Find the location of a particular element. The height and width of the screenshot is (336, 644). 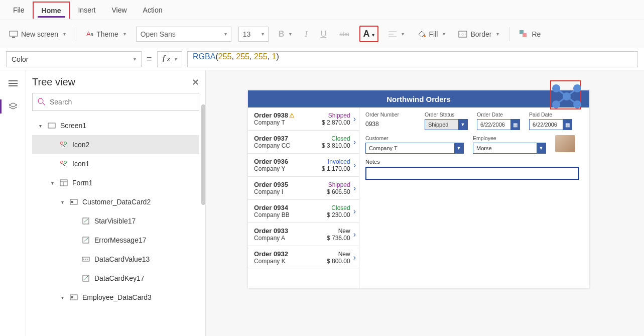

tree-scrollbar is located at coordinates (203, 155).